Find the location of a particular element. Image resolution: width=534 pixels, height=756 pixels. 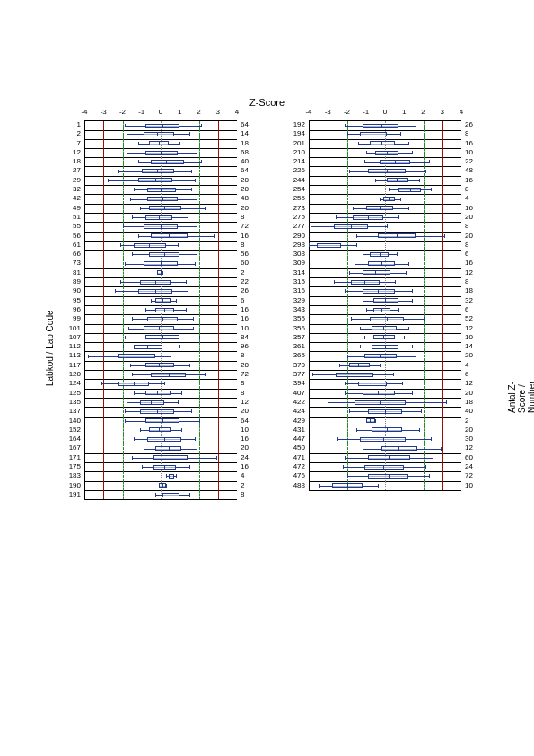

zscore-count: 72 is located at coordinates (253, 374).